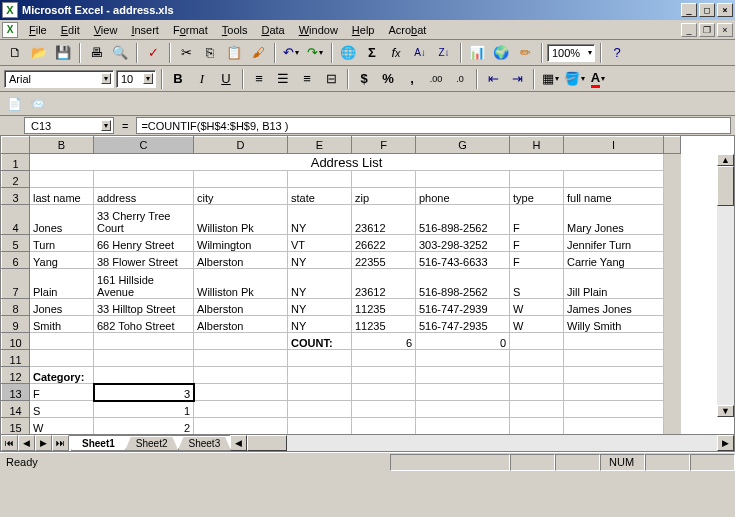 This screenshot has height=517, width=735. I want to click on cell-B8: Jones, so click(62, 308).